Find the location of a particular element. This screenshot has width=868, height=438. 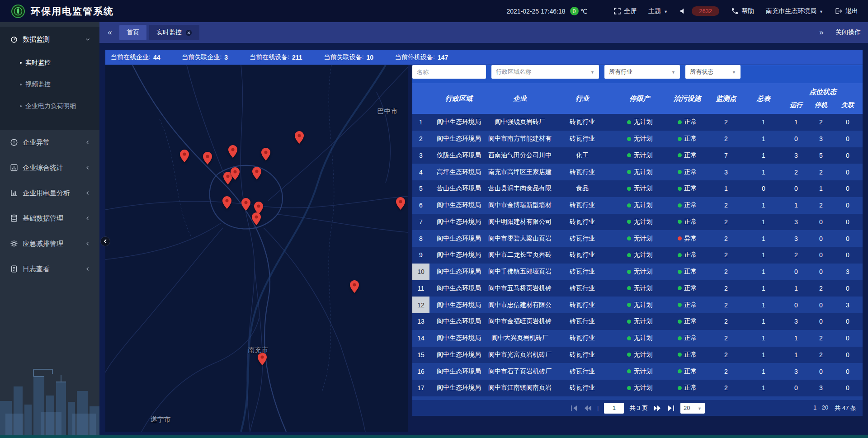

org-dropdown: 南充市生态环境局▼ is located at coordinates (795, 11).